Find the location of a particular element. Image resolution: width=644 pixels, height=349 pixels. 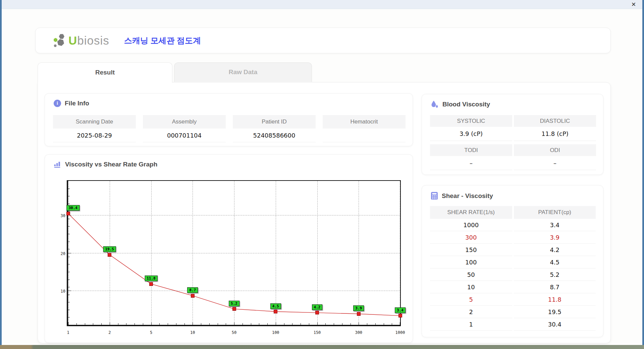

table-row: 130.4 is located at coordinates (513, 324).